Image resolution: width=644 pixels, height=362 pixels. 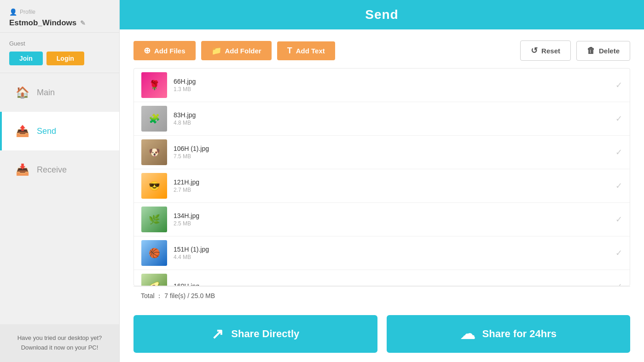 I want to click on file-name: 134H.jpg, so click(x=395, y=216).